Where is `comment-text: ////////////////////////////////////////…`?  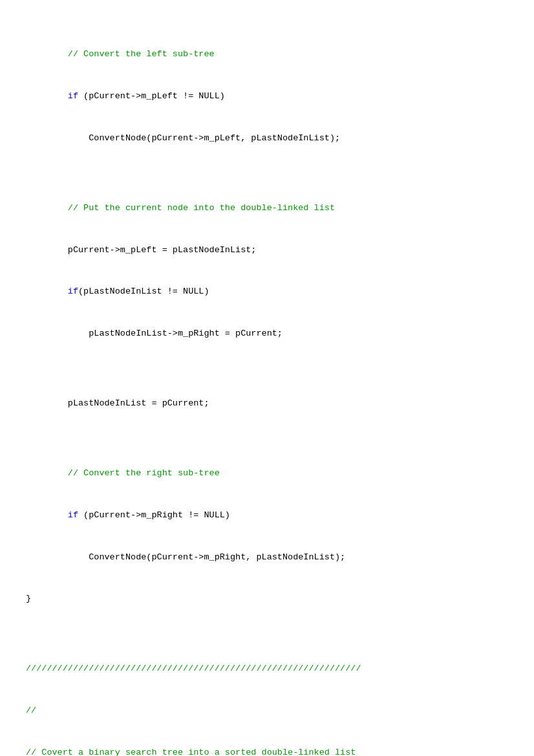
comment-text: ////////////////////////////////////////… is located at coordinates (193, 669).